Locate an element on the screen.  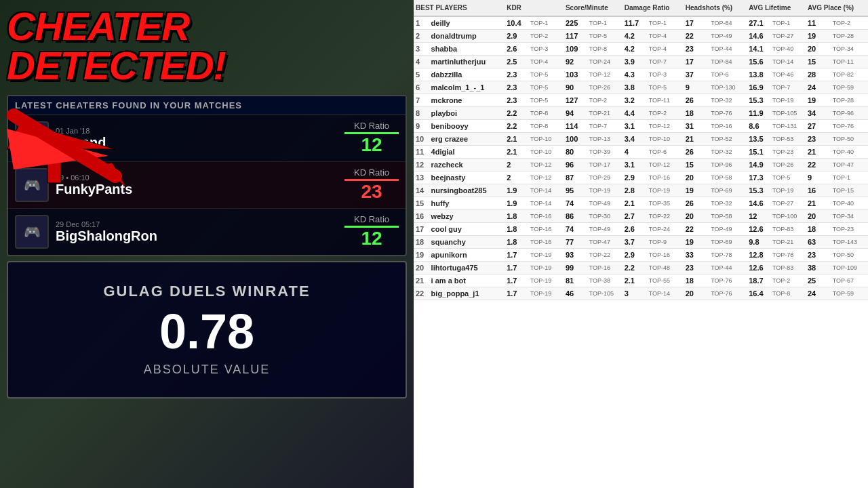
hs-top: TOP-76 is located at coordinates (728, 294).